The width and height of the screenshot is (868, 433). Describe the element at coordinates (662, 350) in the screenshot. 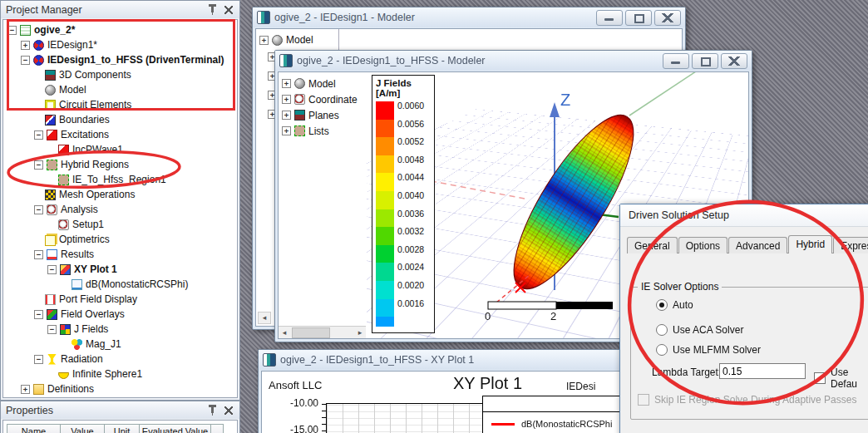

I see `radio-use-mlfmm-solver` at that location.